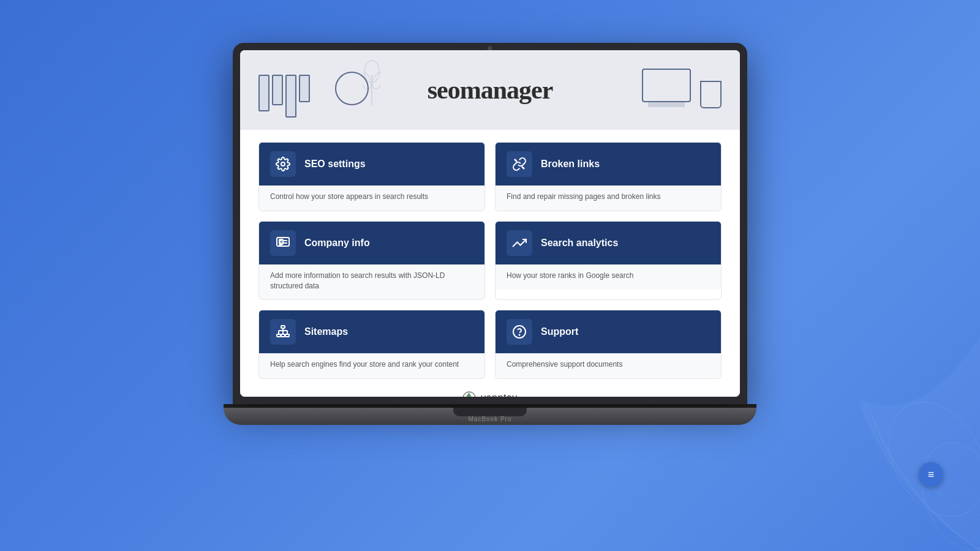 The height and width of the screenshot is (551, 980). I want to click on venntov-text: venntov, so click(499, 394).